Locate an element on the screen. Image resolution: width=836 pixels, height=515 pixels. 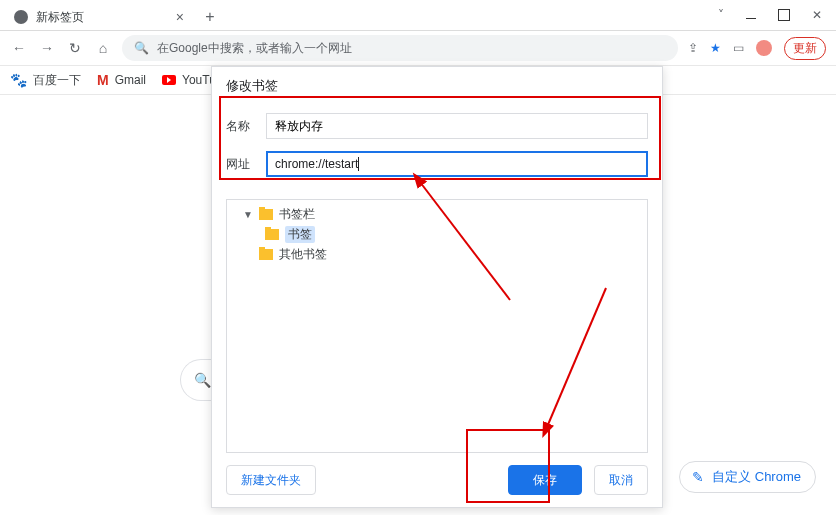
youtube-icon is located at coordinates (169, 80).